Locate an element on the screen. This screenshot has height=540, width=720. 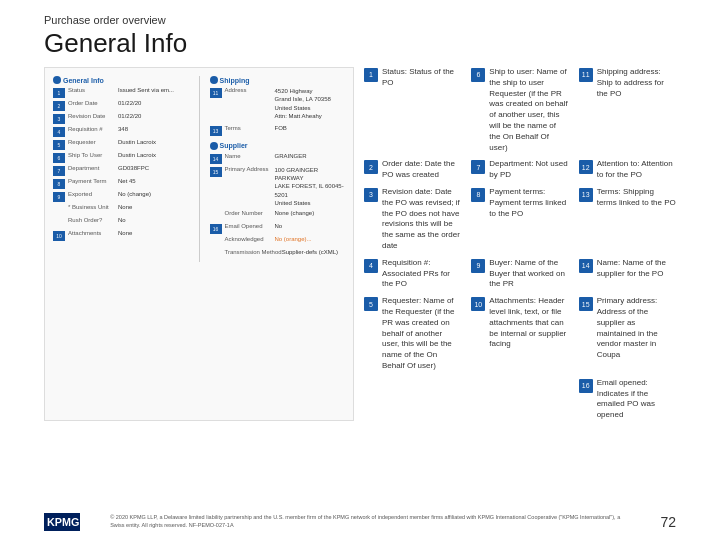
annotation-12: 12 Attention to: Attention to for the PO is located at coordinates (628, 170).